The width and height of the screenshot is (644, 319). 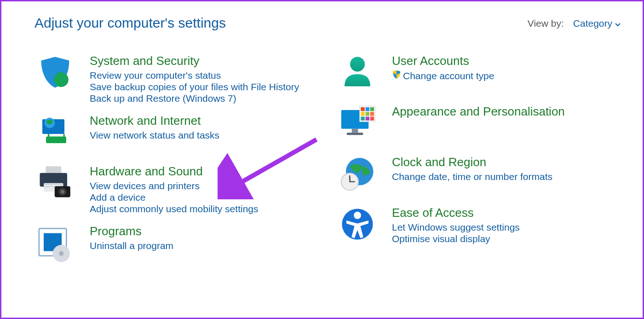 I want to click on category-programs: Programs Uninstall a program, so click(x=177, y=245).